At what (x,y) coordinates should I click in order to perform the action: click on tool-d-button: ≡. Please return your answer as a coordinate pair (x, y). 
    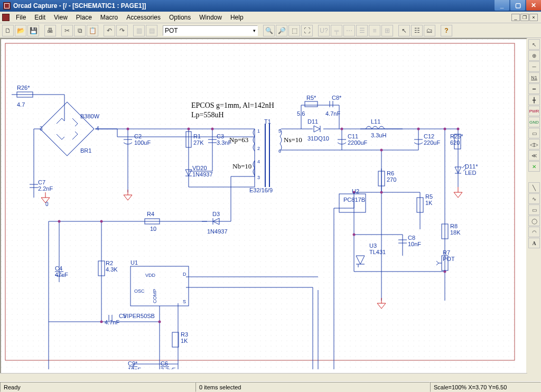
    Looking at the image, I should click on (375, 31).